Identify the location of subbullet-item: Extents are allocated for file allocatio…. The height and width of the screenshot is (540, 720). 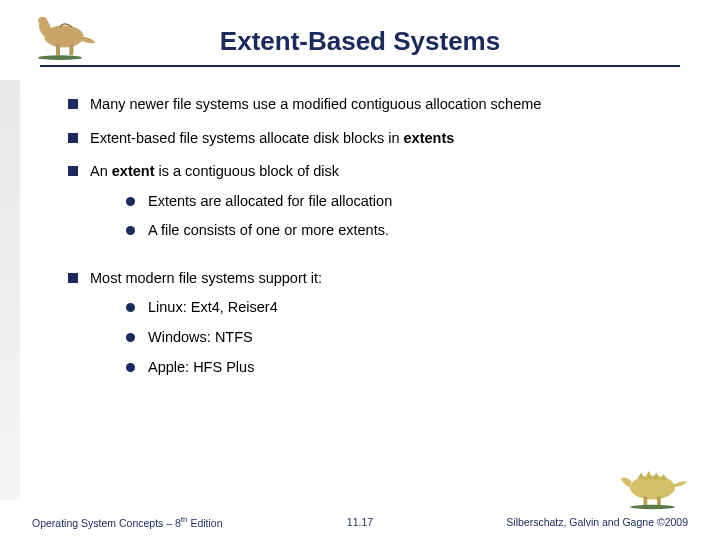
(403, 202).